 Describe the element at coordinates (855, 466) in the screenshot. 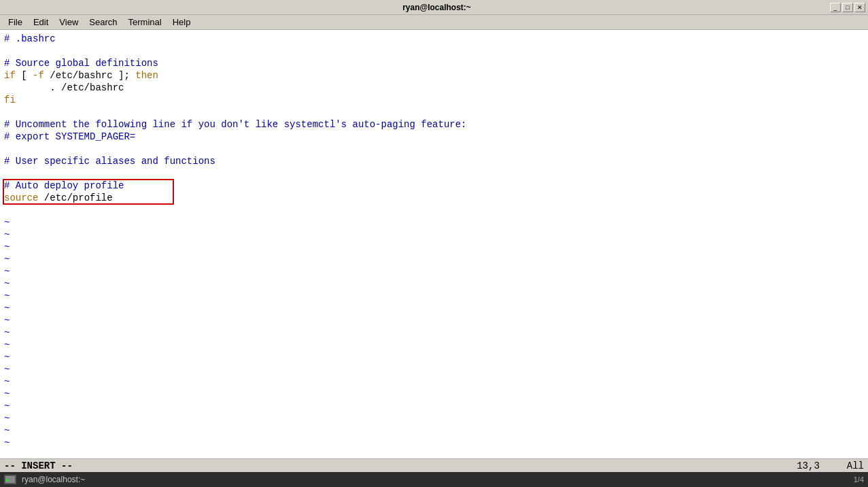

I see `scroll-position: All` at that location.